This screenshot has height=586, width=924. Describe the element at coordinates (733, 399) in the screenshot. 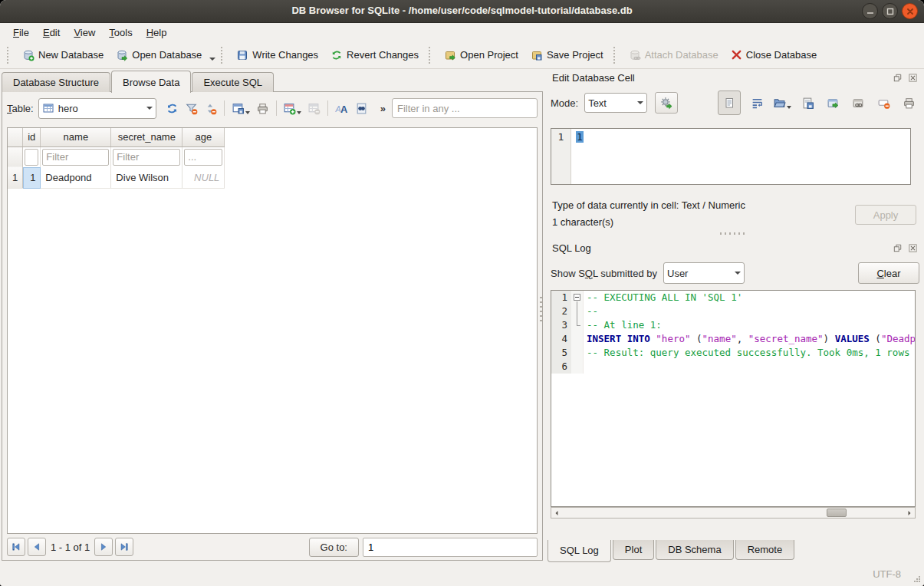

I see `sql-log-view: 1-- EXECUTING ALL IN 'SQL 1'2--3-- At li…` at that location.